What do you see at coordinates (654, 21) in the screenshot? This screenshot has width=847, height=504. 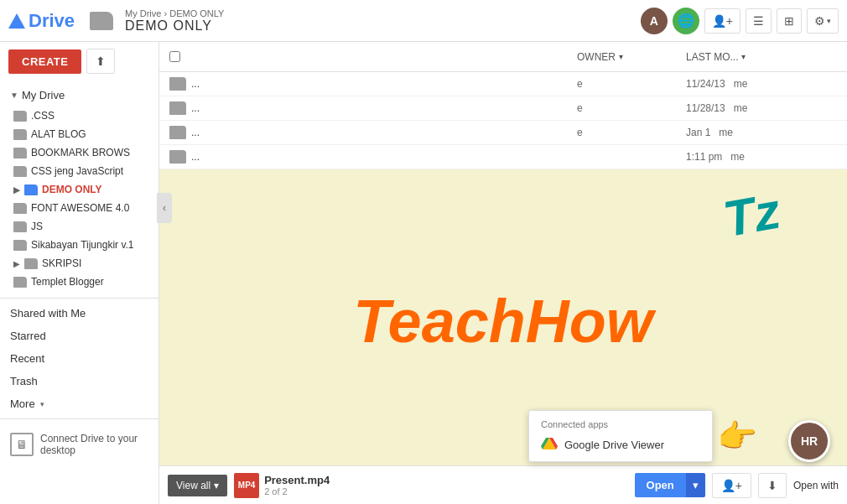 I see `avatar-text: A` at bounding box center [654, 21].